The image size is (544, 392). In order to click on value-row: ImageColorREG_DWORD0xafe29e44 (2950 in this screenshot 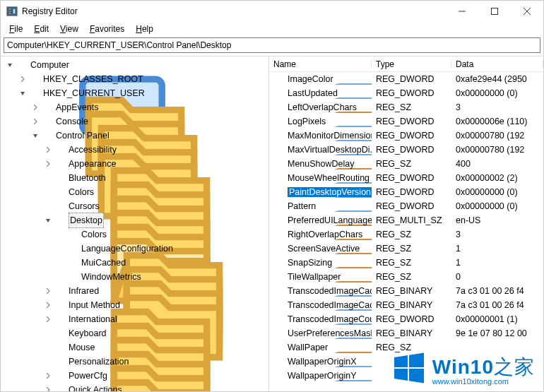, I will do `click(406, 79)`.